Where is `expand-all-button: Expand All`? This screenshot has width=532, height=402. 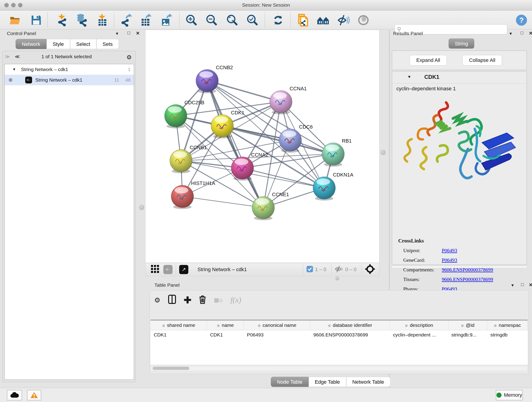
expand-all-button: Expand All is located at coordinates (428, 60).